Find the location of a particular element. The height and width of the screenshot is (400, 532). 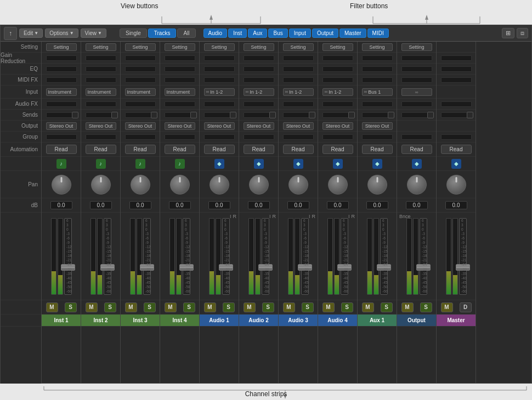

sends-checkbox-output1 is located at coordinates (431, 115).